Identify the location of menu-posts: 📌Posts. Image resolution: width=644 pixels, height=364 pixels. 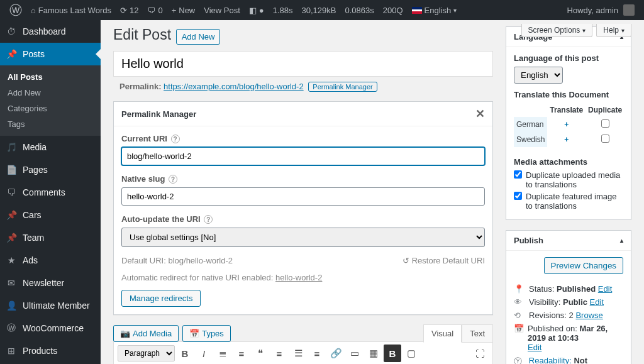
(50, 54).